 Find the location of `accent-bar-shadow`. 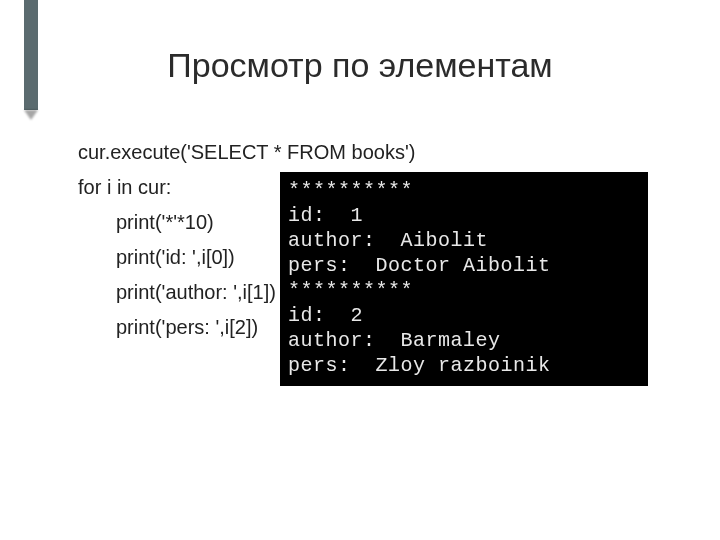

accent-bar-shadow is located at coordinates (31, 115).